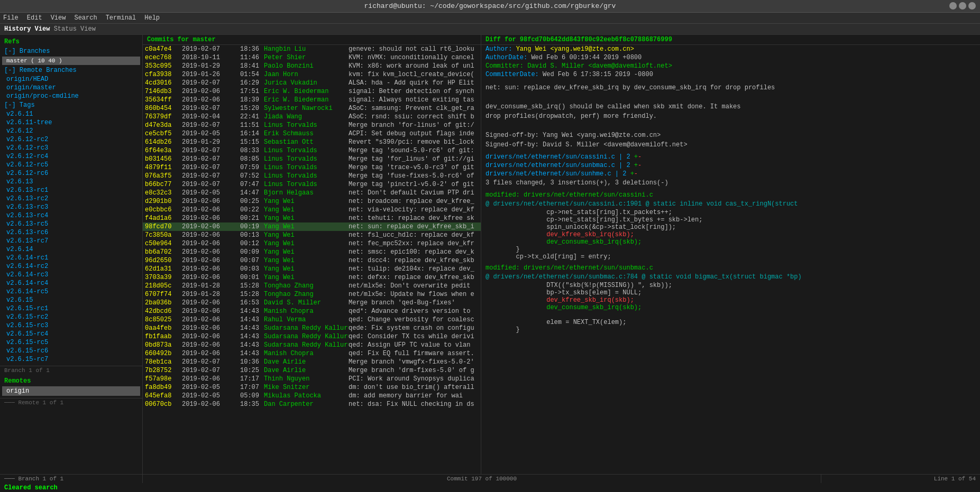  Describe the element at coordinates (71, 190) in the screenshot. I see `tag-v2613rc1: v2.6.13-rc1` at that location.